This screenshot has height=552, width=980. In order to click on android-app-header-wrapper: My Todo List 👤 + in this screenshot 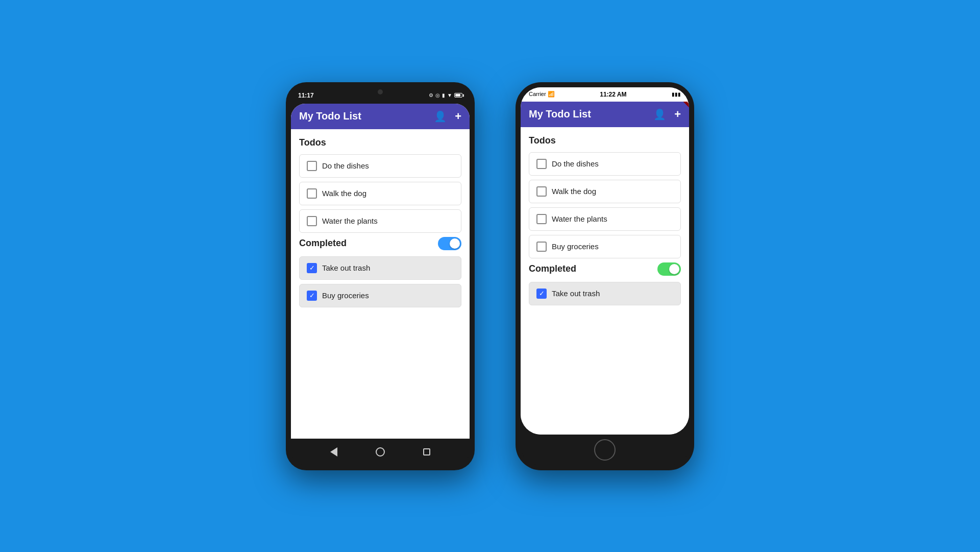, I will do `click(380, 116)`.